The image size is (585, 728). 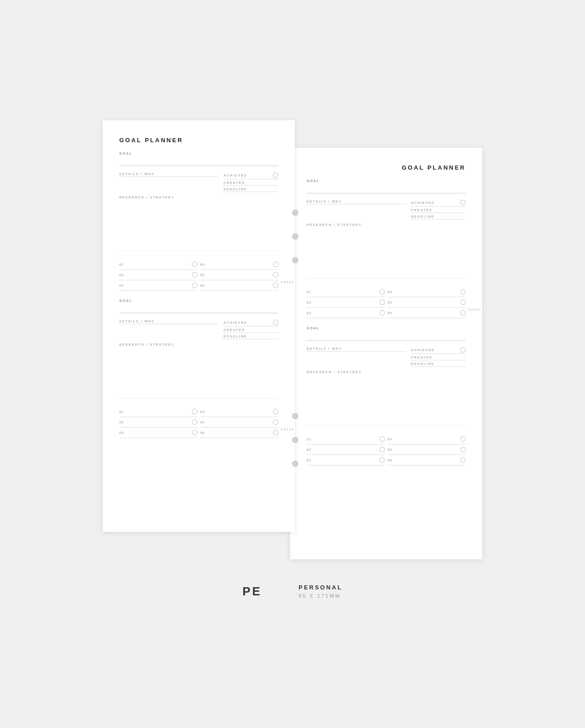 What do you see at coordinates (438, 211) in the screenshot?
I see `right-created-1: CREATED` at bounding box center [438, 211].